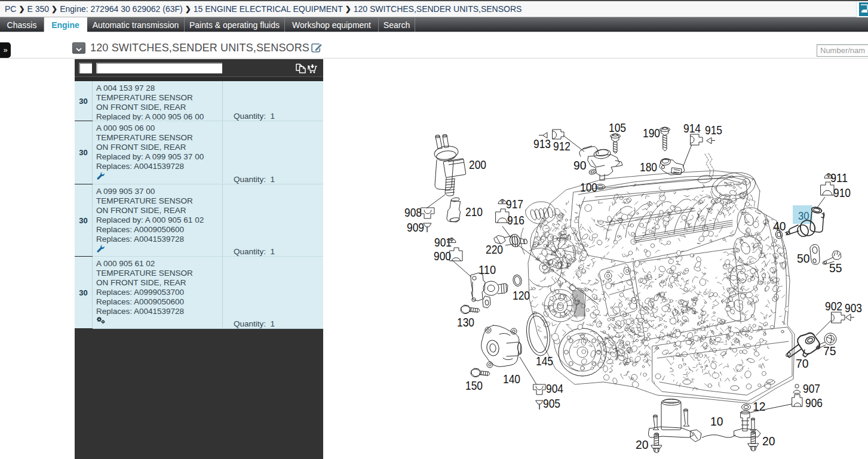 This screenshot has height=459, width=868. I want to click on svg-text: 110, so click(487, 270).